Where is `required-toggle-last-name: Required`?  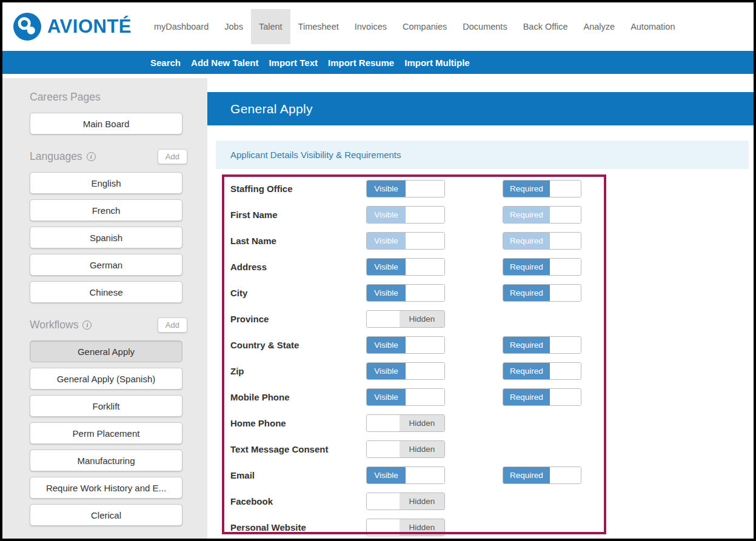
required-toggle-last-name: Required is located at coordinates (542, 241).